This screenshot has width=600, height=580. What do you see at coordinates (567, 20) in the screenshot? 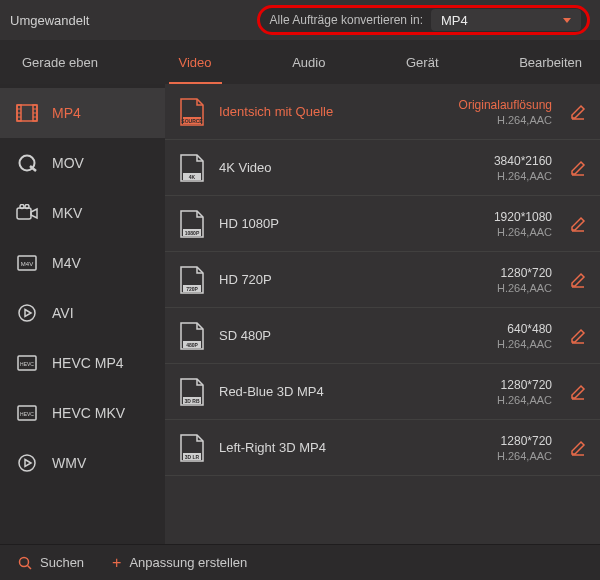
I see `chevron-down-icon` at bounding box center [567, 20].